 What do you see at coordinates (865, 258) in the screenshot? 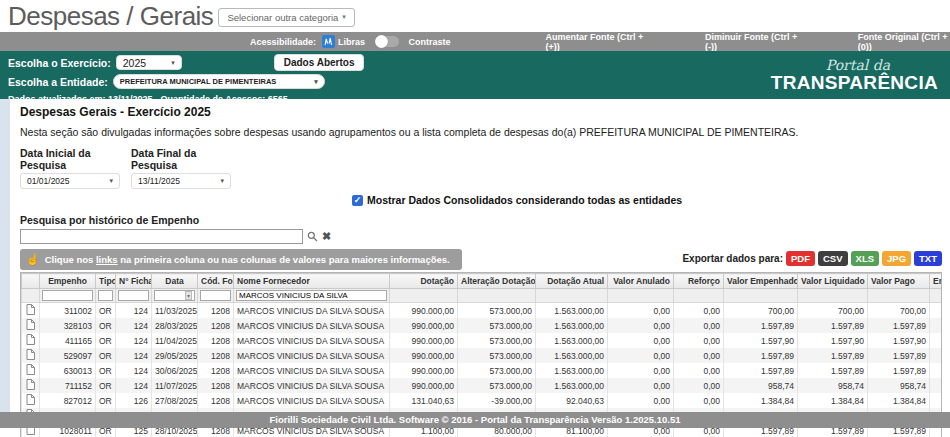
I see `export-xls-button: XLS` at bounding box center [865, 258].